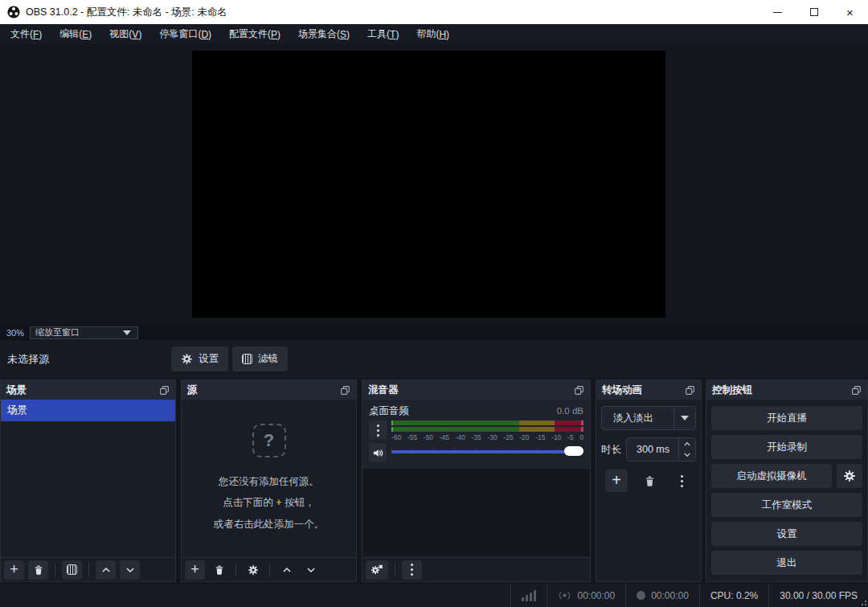 The width and height of the screenshot is (868, 607). I want to click on virtual-camera-settings-button, so click(850, 476).